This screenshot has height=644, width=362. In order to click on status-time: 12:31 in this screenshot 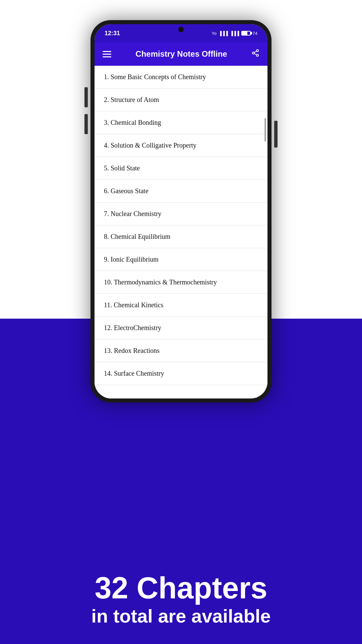, I will do `click(112, 34)`.